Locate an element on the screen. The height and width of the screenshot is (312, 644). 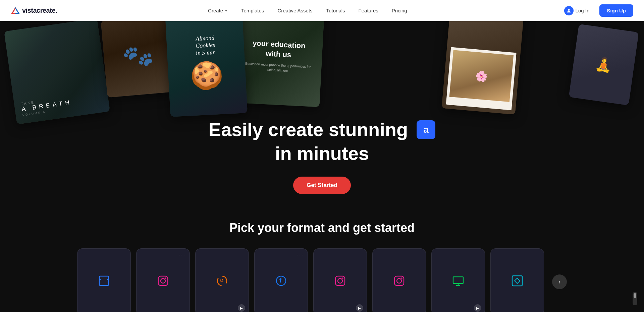
instagram-story-2-icon is located at coordinates (399, 282).